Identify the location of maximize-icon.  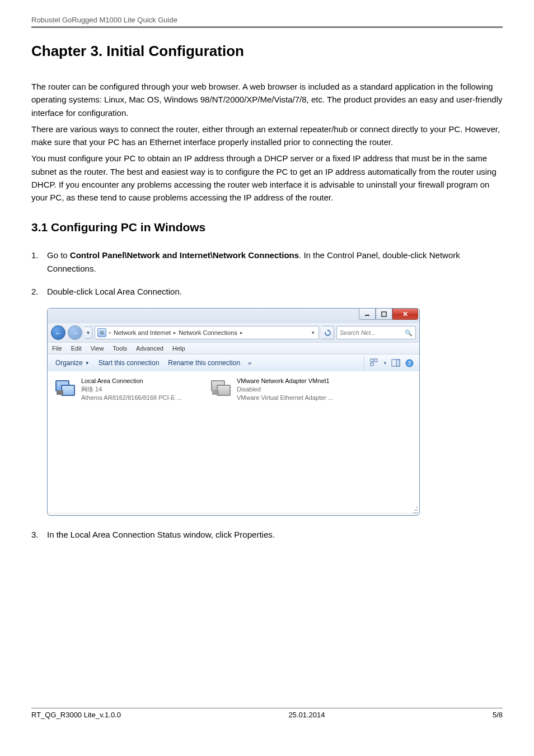
(384, 314).